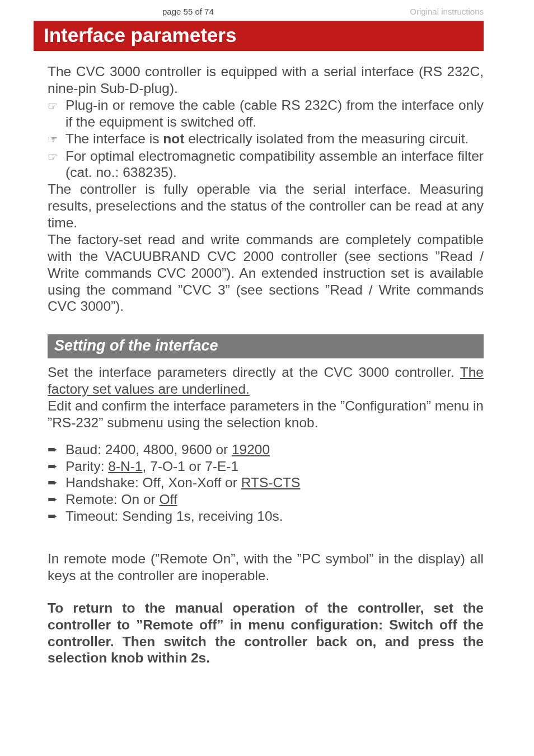  Describe the element at coordinates (274, 139) in the screenshot. I see `note-text: The interface is not electrically isolat…` at that location.